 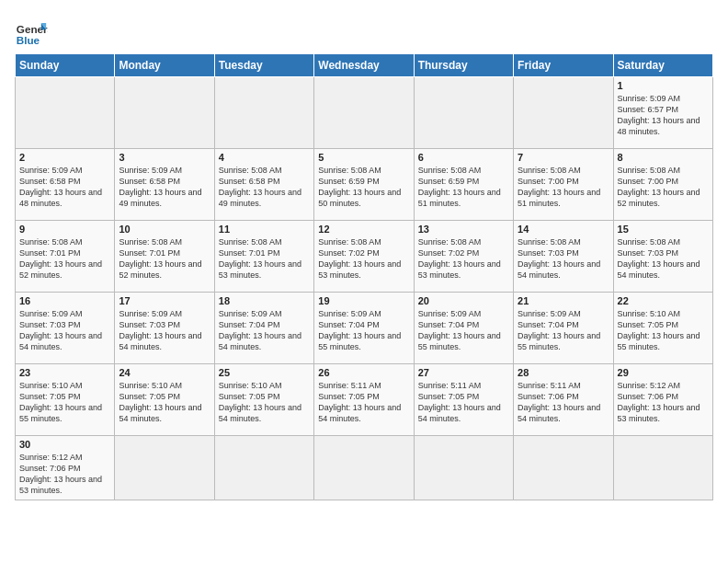 I want to click on week-row-3: 16Sunrise: 5:09 AM Sunset: 7:03 PM Dayli…, so click(x=364, y=328).